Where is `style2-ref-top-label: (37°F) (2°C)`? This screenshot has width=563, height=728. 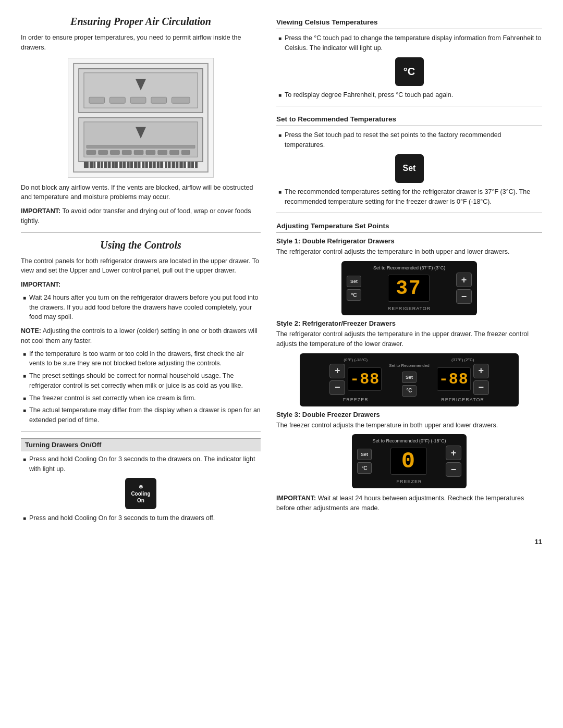
style2-ref-top-label: (37°F) (2°C) is located at coordinates (463, 360).